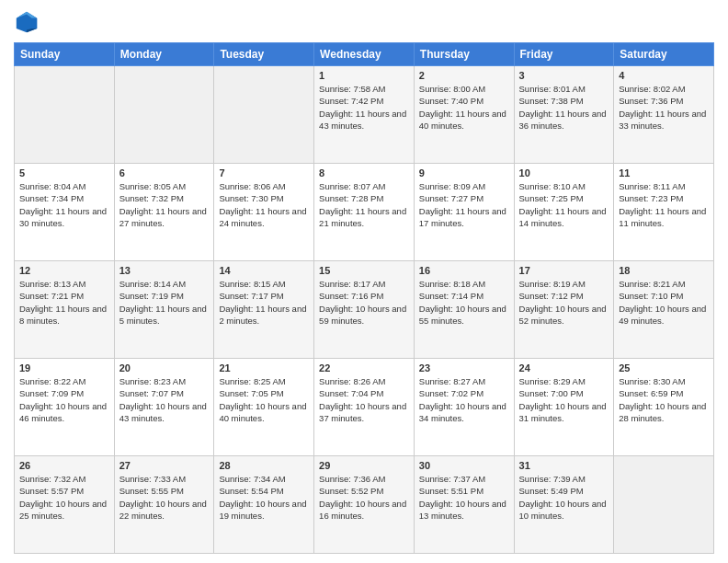 This screenshot has width=728, height=563. What do you see at coordinates (463, 310) in the screenshot?
I see `calendar-cell: 16Sunrise: 8:18 AMSunset: 7:14 PMDayligh…` at bounding box center [463, 310].